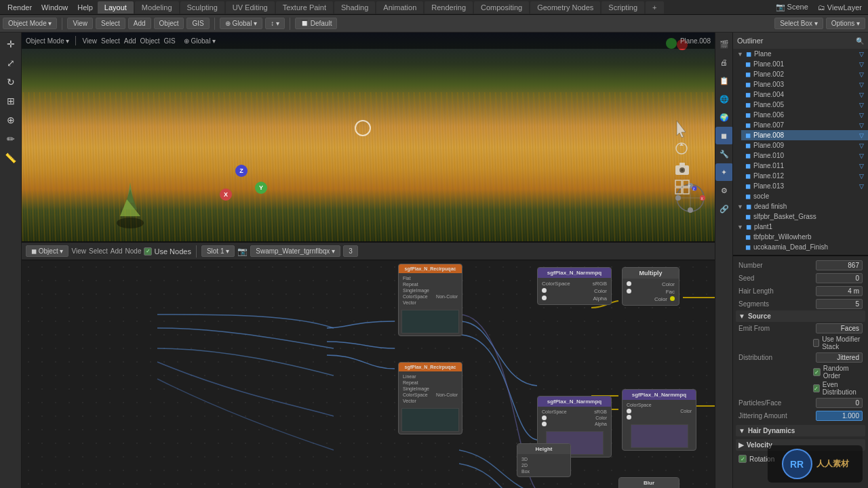 The image size is (868, 488). What do you see at coordinates (275, 23) in the screenshot?
I see `transform-mode: ↕ ▾` at bounding box center [275, 23].